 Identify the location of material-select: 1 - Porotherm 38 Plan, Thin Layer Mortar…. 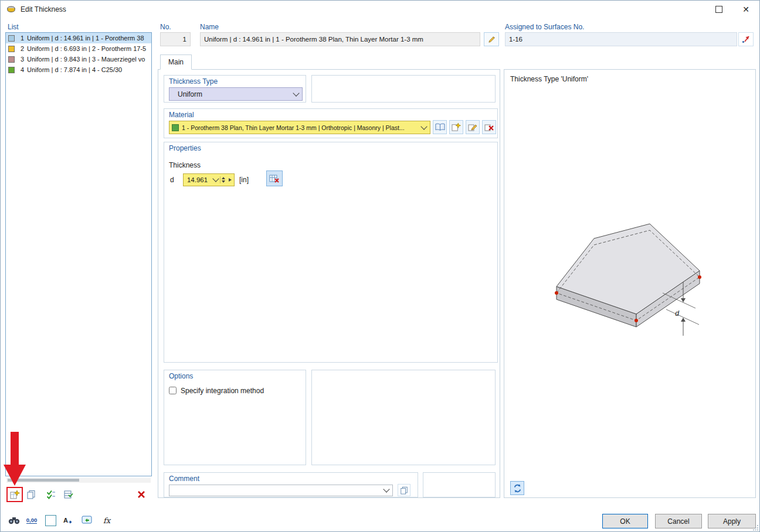
(300, 128).